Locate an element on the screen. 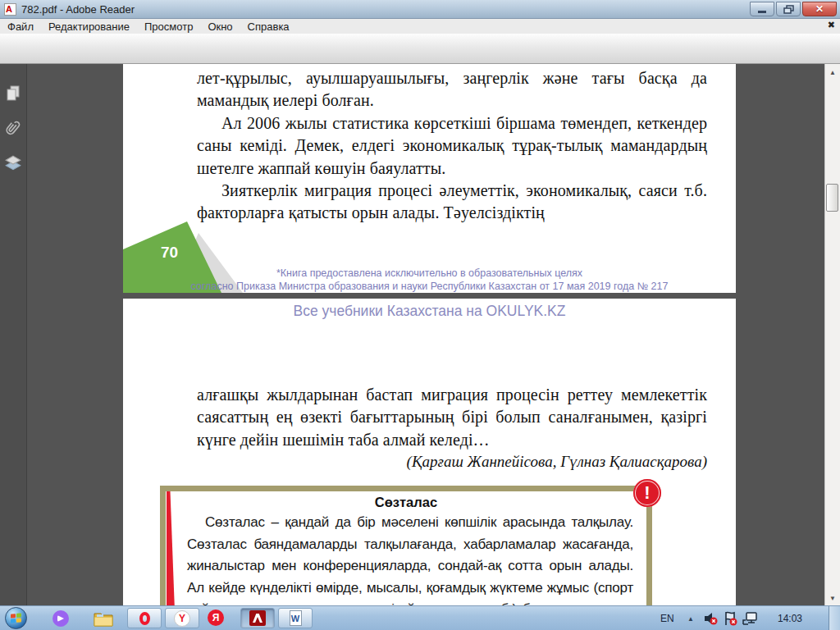 This screenshot has width=840, height=630. word-icon: W is located at coordinates (295, 619).